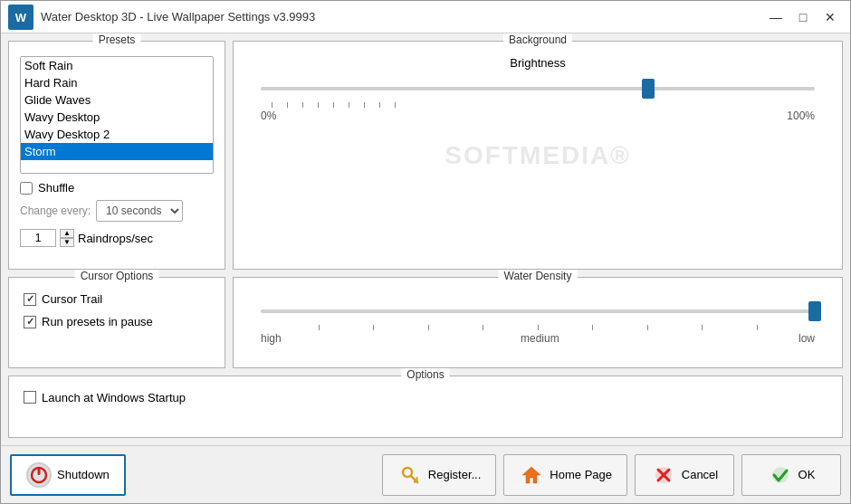 The height and width of the screenshot is (504, 851). What do you see at coordinates (117, 134) in the screenshot?
I see `list-item: Wavy Desktop 2` at bounding box center [117, 134].